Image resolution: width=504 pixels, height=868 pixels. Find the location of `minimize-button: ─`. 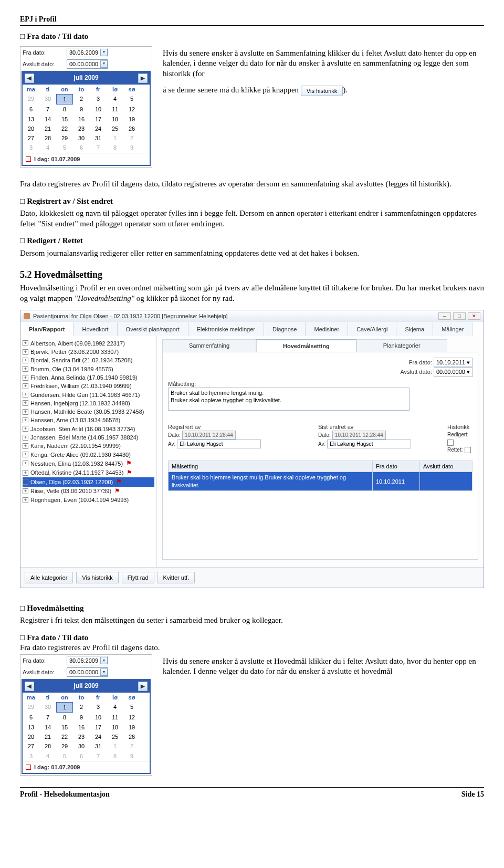

minimize-button: ─ is located at coordinates (445, 316).